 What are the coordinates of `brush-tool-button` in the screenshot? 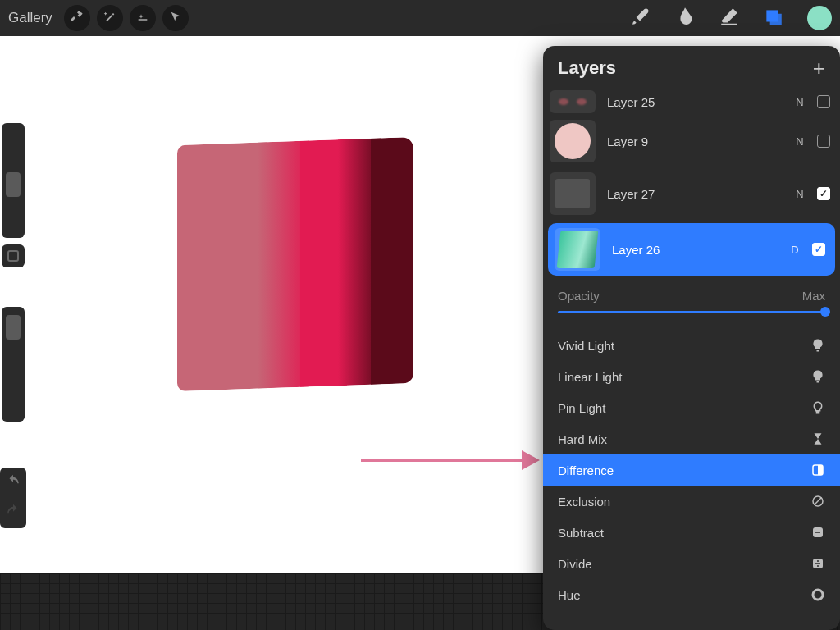 It's located at (641, 18).